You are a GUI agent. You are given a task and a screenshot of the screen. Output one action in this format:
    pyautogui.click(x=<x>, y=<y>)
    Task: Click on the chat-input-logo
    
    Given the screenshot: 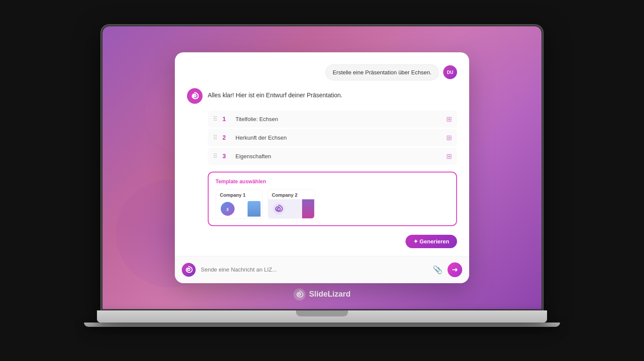 What is the action you would take?
    pyautogui.click(x=189, y=270)
    